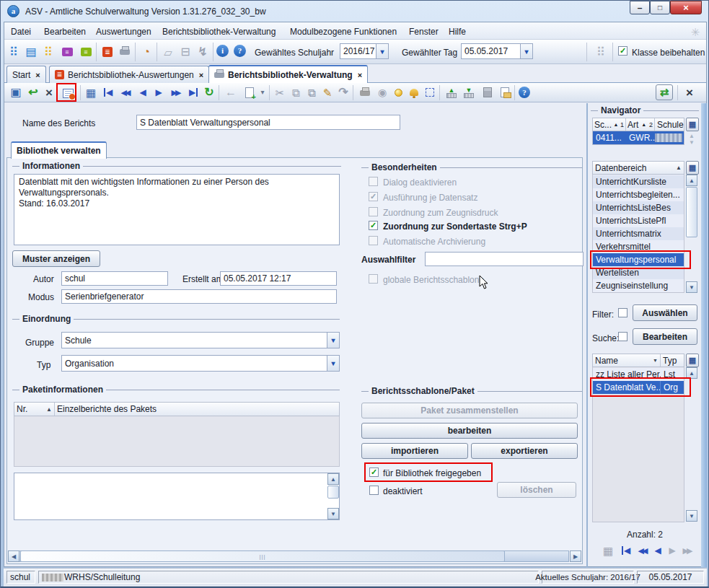 Image resolution: width=709 pixels, height=588 pixels. Describe the element at coordinates (692, 124) in the screenshot. I see `school-grid-button: ▦` at that location.